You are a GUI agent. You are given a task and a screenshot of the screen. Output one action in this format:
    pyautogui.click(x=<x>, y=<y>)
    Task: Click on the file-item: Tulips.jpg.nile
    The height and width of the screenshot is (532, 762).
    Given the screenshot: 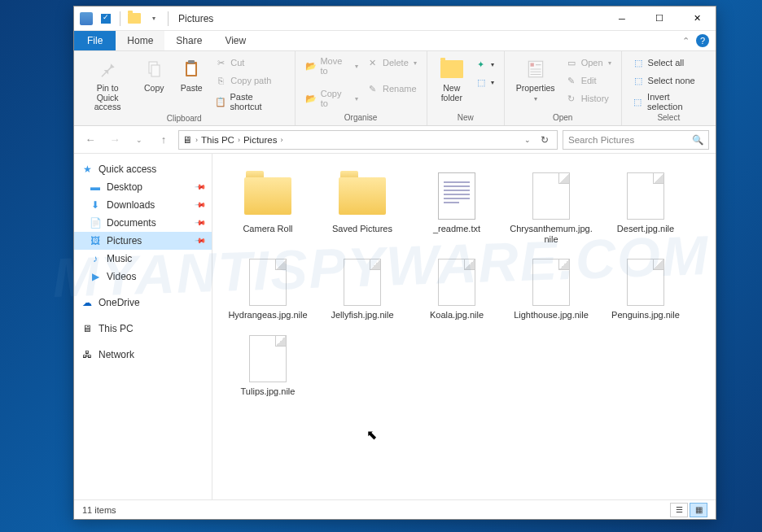 What is the action you would take?
    pyautogui.click(x=268, y=366)
    